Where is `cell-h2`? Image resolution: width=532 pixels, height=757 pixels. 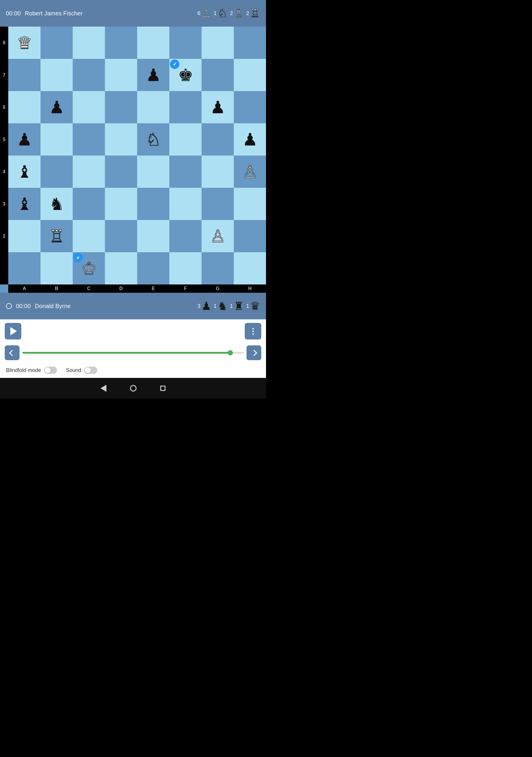 cell-h2 is located at coordinates (250, 236).